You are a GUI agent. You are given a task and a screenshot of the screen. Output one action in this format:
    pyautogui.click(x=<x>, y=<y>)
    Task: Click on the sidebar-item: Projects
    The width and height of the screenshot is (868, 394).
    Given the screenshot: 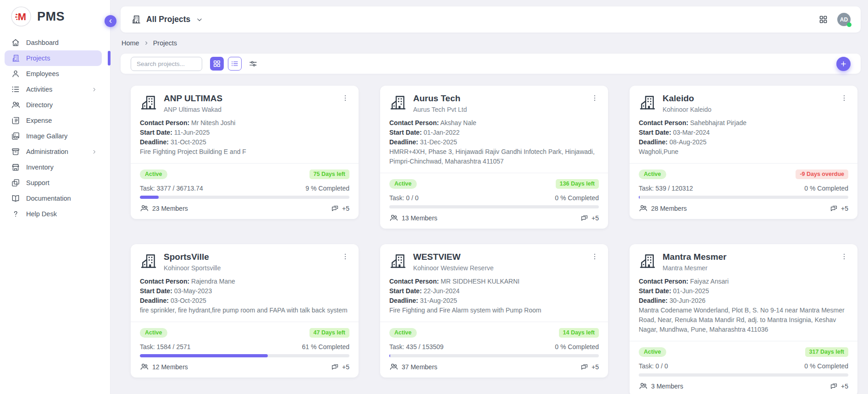 What is the action you would take?
    pyautogui.click(x=53, y=58)
    